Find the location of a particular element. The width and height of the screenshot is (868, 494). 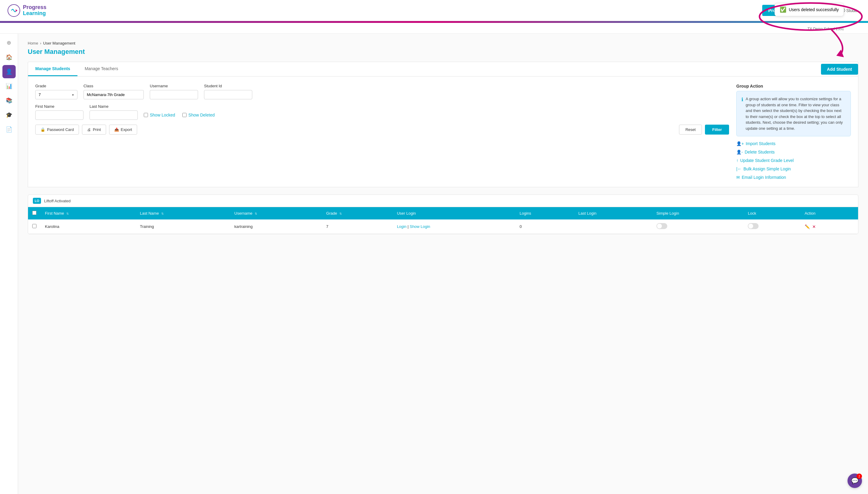

sidebar-item-users: 👤 is located at coordinates (9, 72).